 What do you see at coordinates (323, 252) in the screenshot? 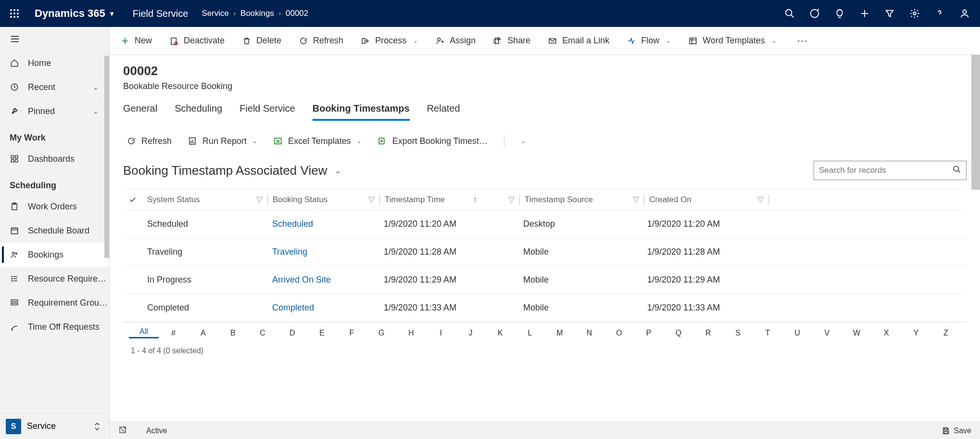
I see `cell-booking-status: Traveling` at bounding box center [323, 252].